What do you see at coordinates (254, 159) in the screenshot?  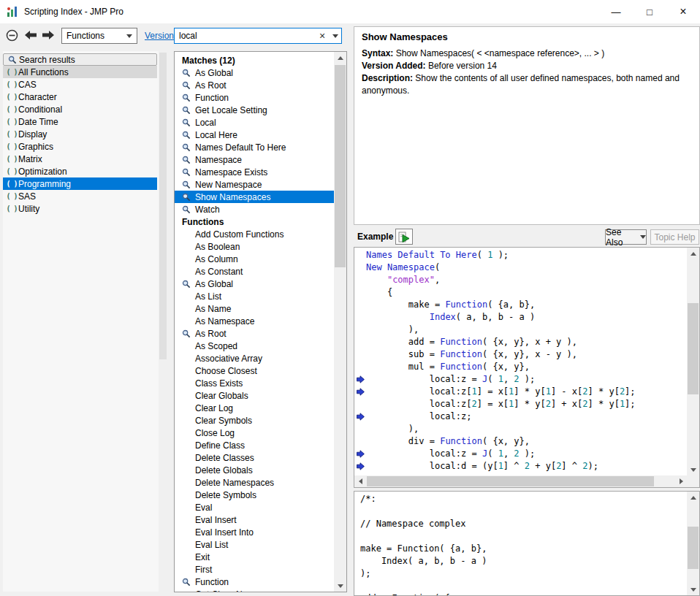 I see `match-item-namespace: Namespace` at bounding box center [254, 159].